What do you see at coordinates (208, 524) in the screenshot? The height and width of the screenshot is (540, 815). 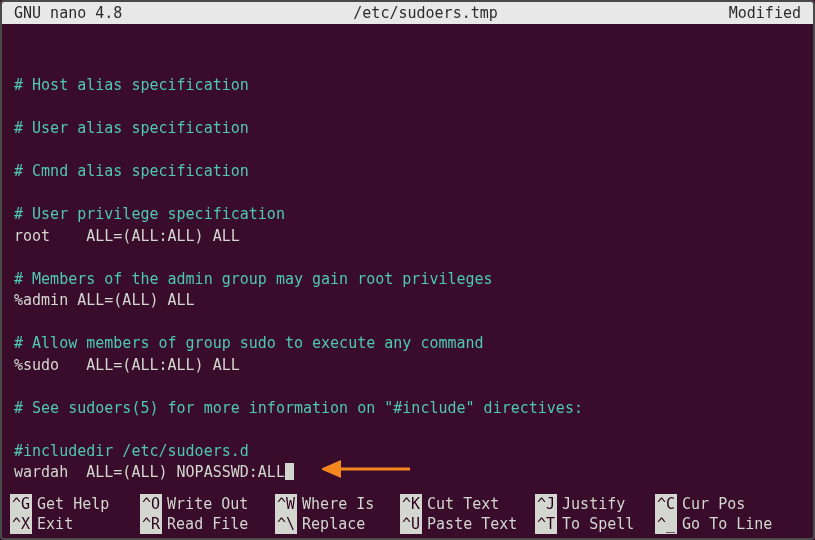 I see `shortcut-read-file: ^RRead File` at bounding box center [208, 524].